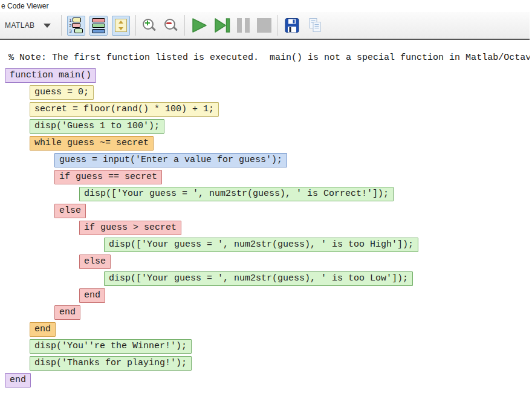  Describe the element at coordinates (267, 363) in the screenshot. I see `code-row: disp('Thanks for playing!');` at that location.